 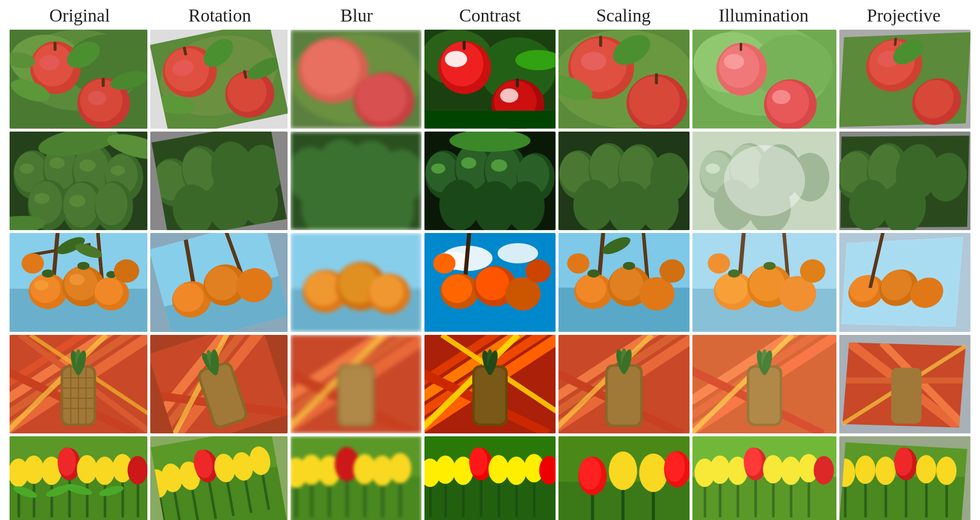 What do you see at coordinates (905, 282) in the screenshot?
I see `persimmon-projective` at bounding box center [905, 282].